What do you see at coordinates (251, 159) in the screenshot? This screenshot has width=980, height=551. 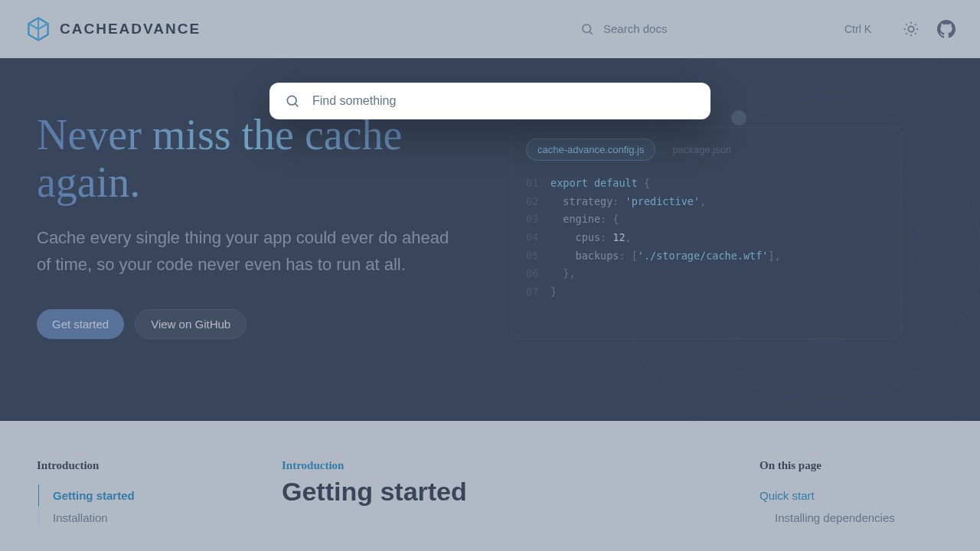 I see `hero-title: Never miss the cache again.` at bounding box center [251, 159].